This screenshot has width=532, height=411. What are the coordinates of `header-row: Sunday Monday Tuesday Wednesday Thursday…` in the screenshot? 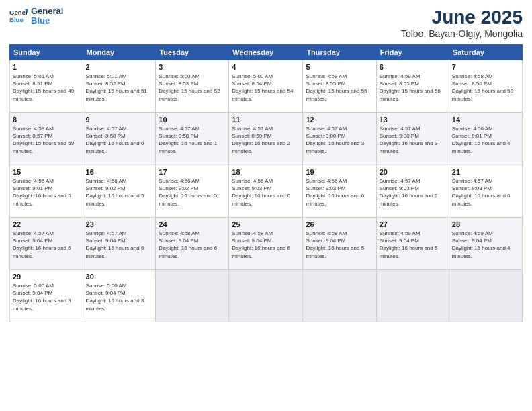 It's located at (266, 52).